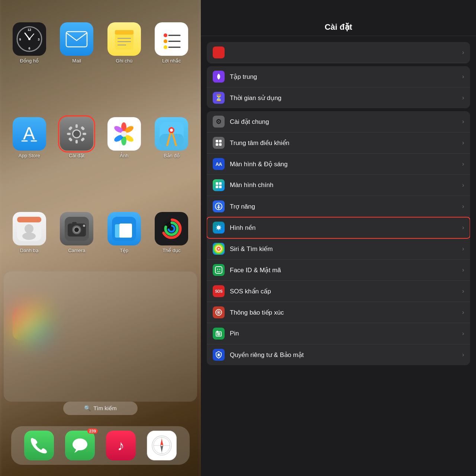 This screenshot has width=476, height=476. I want to click on row-hinh-nen-icon, so click(219, 228).